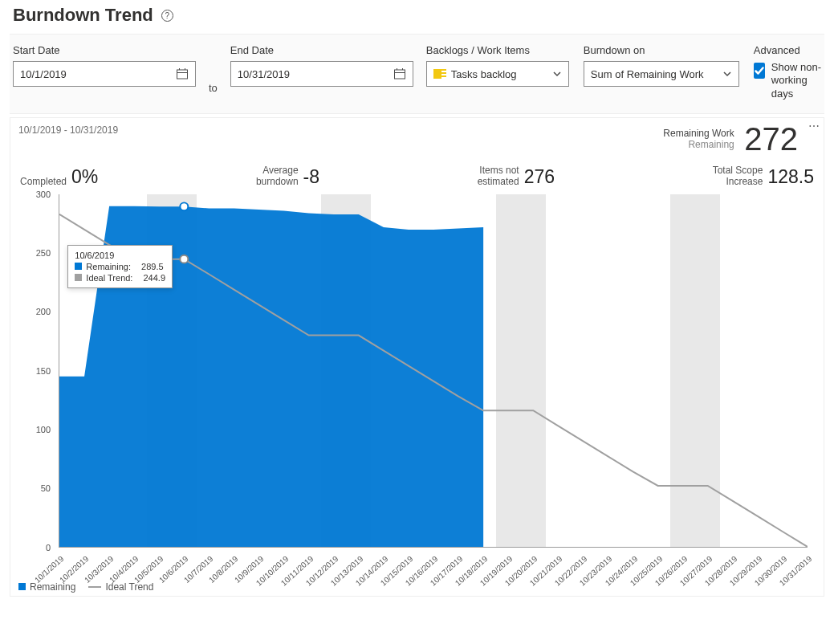  What do you see at coordinates (214, 92) in the screenshot?
I see `to-label: to` at bounding box center [214, 92].